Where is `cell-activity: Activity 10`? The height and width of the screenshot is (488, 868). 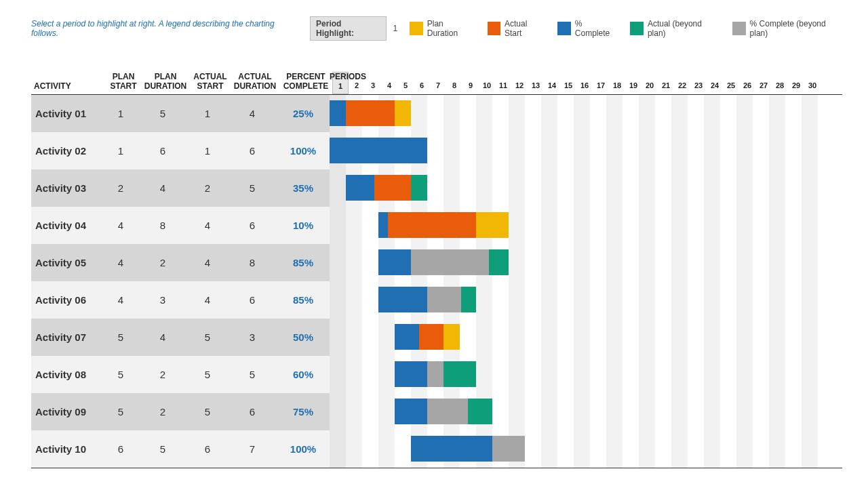 cell-activity: Activity 10 is located at coordinates (67, 449).